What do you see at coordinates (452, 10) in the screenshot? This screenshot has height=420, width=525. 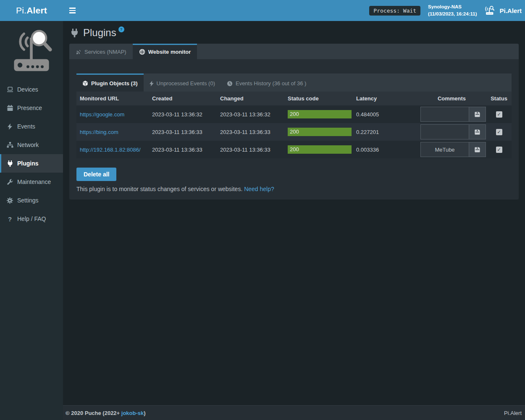 I see `host-info: Synology-NAS (11/03/2023, 16:24:11)` at bounding box center [452, 10].